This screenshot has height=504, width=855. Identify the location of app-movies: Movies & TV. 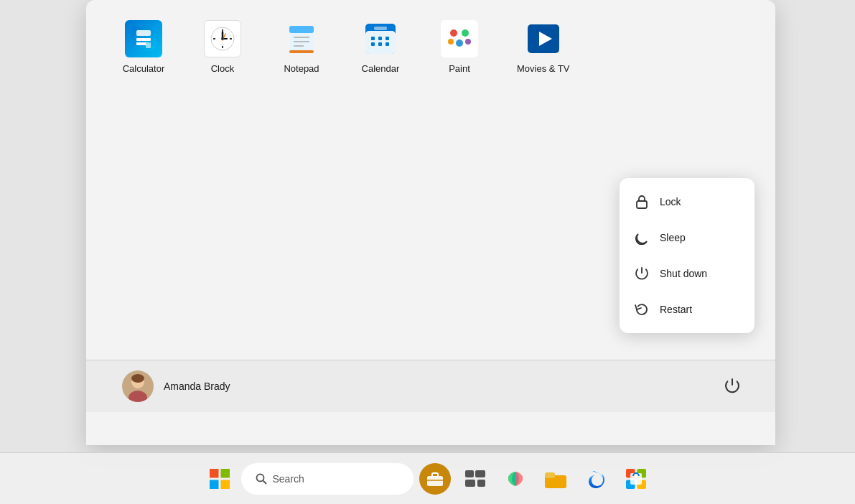
(543, 47).